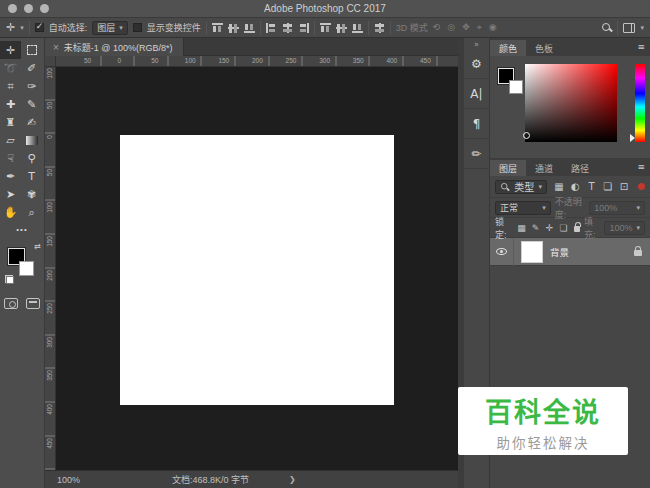 The height and width of the screenshot is (488, 650). Describe the element at coordinates (114, 47) in the screenshot. I see `document-tab: × 未标题-1 @ 100%(RGB/8*)` at that location.